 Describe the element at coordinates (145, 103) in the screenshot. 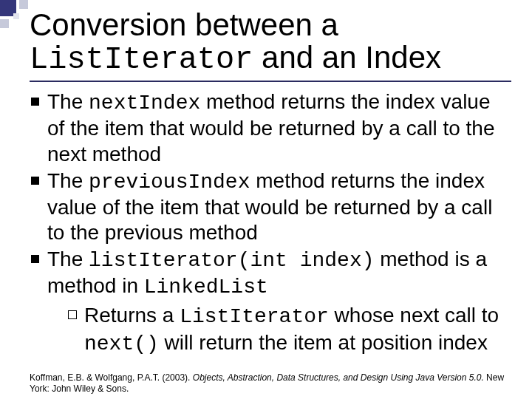

I see `code-text: nextIndex` at that location.